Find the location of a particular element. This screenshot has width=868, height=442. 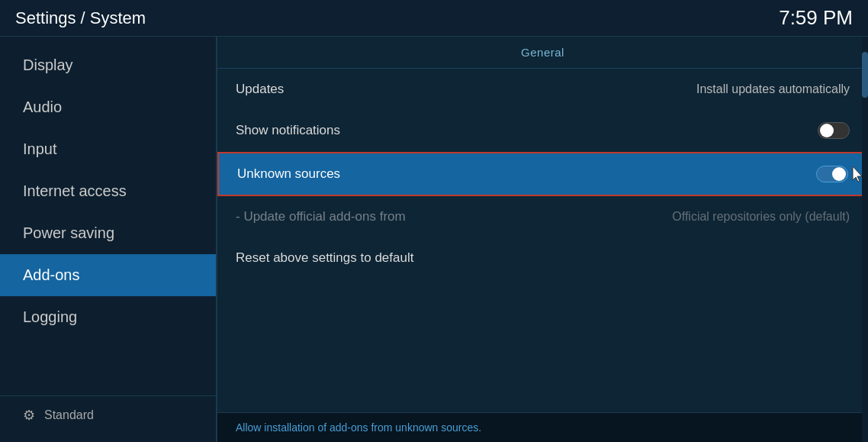

sidebar-item-internet-access: Internet access is located at coordinates (108, 191).